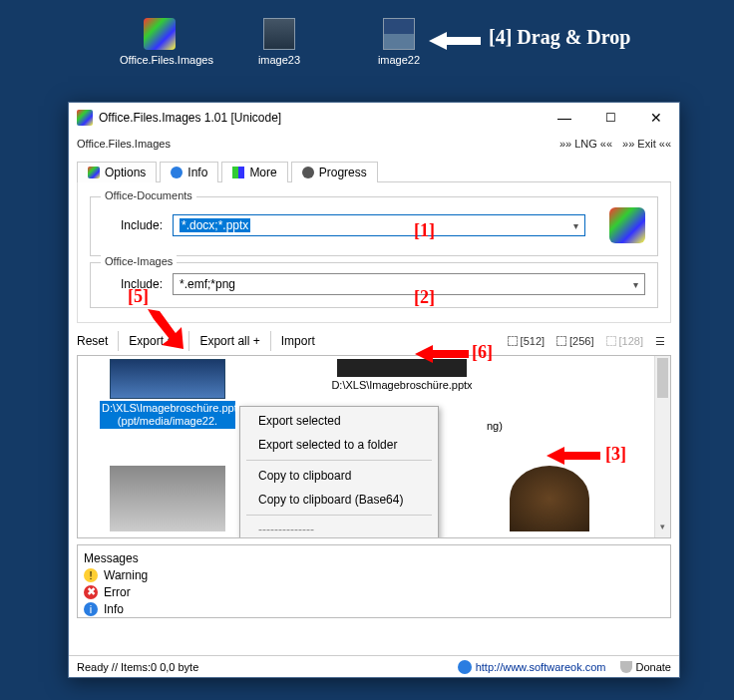 This screenshot has width=734, height=700. I want to click on group-office-images: Office-Images Include: *.emf;*png ▾, so click(374, 285).